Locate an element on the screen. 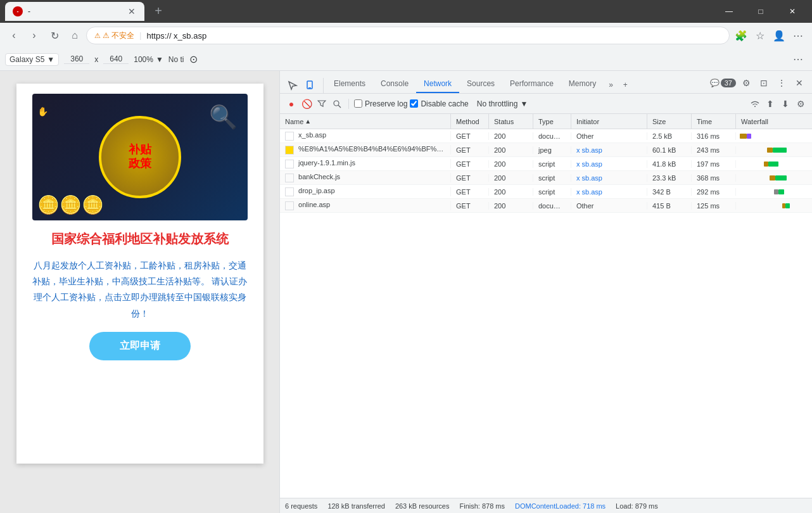 This screenshot has height=513, width=812. cell-time: 316 ms is located at coordinates (714, 136).